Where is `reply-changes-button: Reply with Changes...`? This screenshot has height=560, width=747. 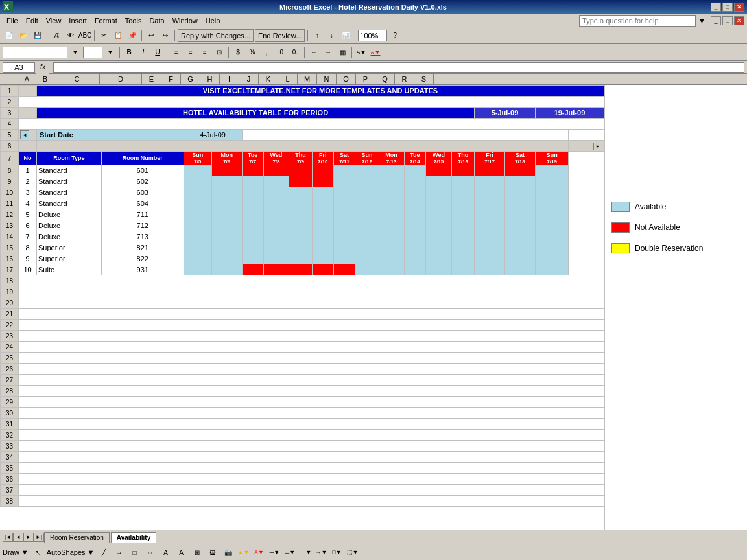
reply-changes-button: Reply with Changes... is located at coordinates (215, 36).